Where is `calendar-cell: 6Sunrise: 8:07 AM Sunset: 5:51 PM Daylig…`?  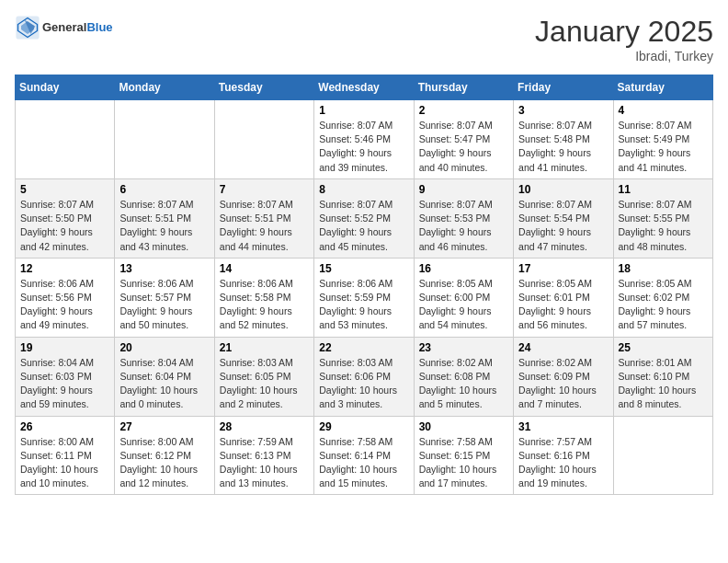
calendar-cell: 6Sunrise: 8:07 AM Sunset: 5:51 PM Daylig… is located at coordinates (165, 218).